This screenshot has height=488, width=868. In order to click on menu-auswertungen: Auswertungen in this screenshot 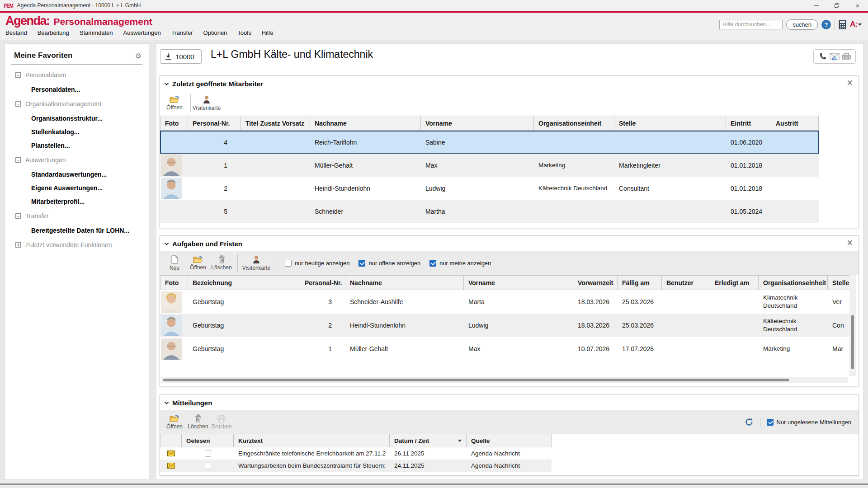, I will do `click(142, 33)`.